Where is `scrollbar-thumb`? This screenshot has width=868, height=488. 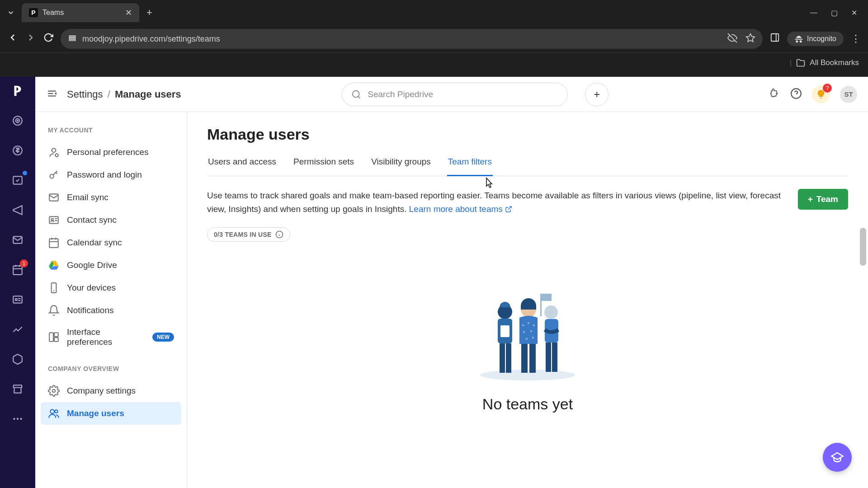 scrollbar-thumb is located at coordinates (863, 247).